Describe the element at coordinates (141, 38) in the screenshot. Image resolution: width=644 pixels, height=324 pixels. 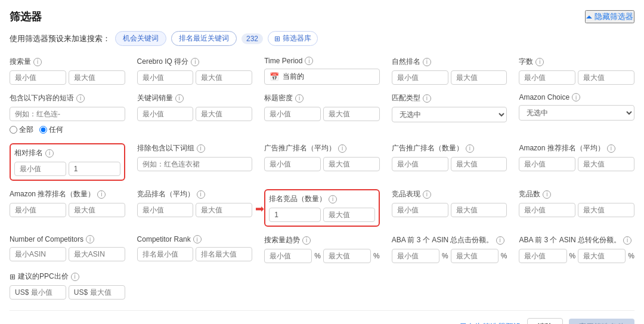
I see `preset-tag-opportunity: 机会关键词` at that location.